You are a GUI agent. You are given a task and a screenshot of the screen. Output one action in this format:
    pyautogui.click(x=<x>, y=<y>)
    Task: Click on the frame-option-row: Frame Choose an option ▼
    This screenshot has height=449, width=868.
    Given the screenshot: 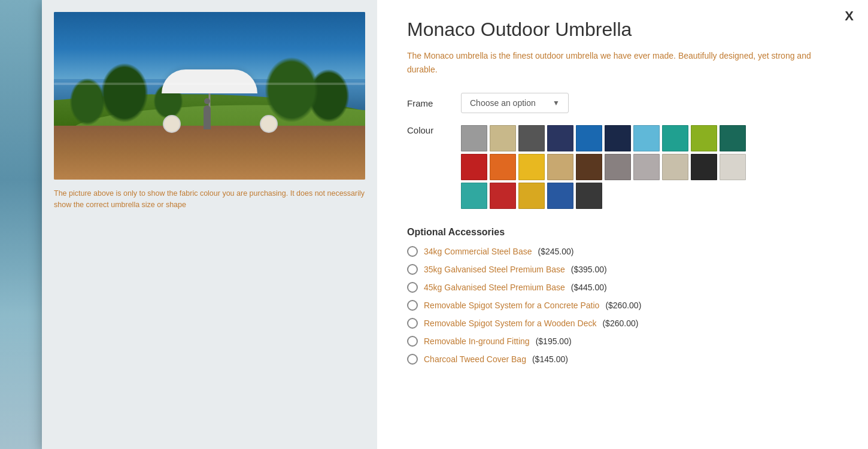 What is the action you would take?
    pyautogui.click(x=623, y=103)
    